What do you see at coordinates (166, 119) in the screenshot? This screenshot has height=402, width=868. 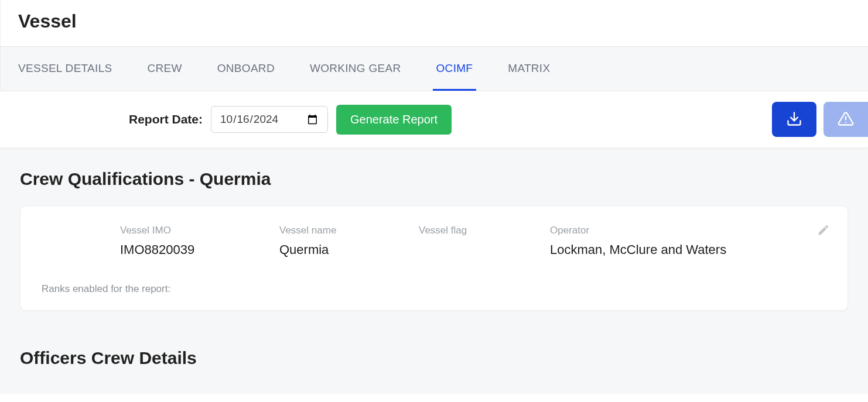 I see `report-date-label: Report Date:` at bounding box center [166, 119].